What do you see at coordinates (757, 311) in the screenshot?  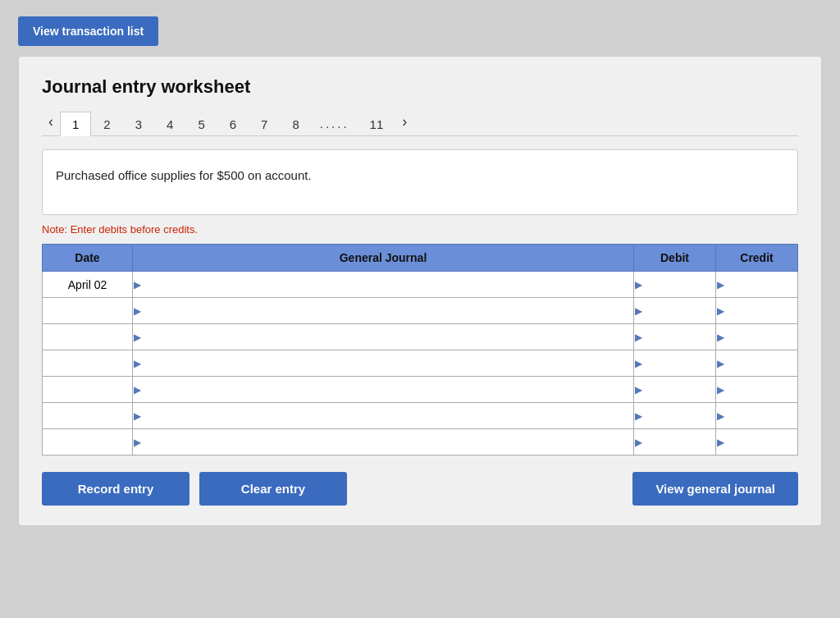 I see `credit-cell-1: ▶` at bounding box center [757, 311].